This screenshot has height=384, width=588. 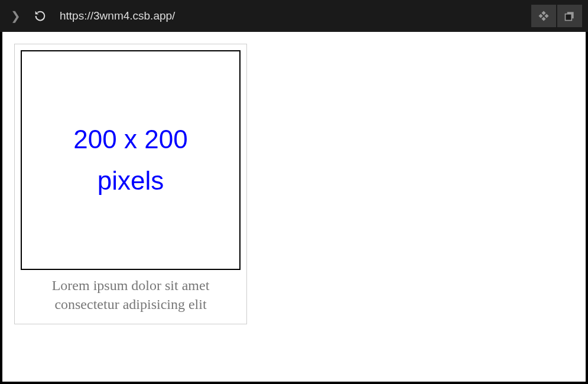 I want to click on placeholder-text-line2: pixels, so click(x=131, y=181).